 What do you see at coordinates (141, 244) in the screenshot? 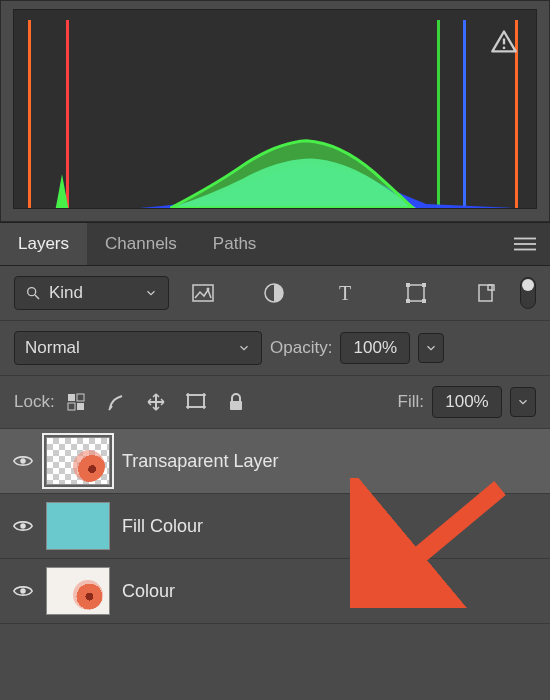
I see `tab-channels-label: Channels` at bounding box center [141, 244].